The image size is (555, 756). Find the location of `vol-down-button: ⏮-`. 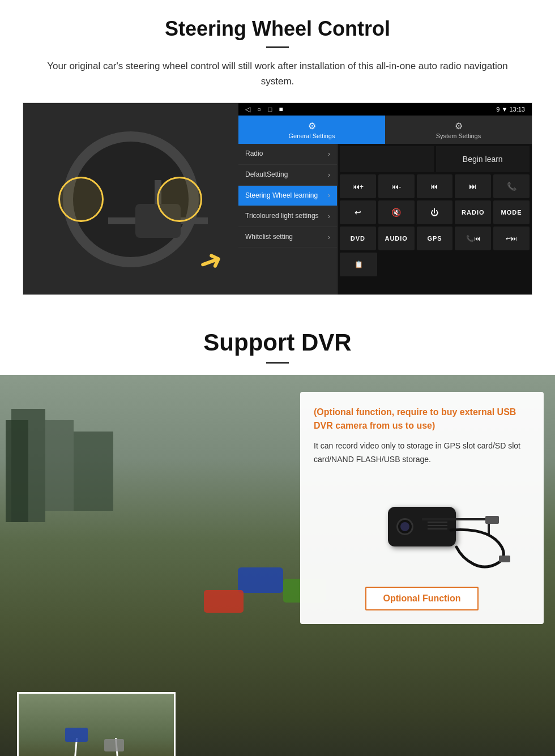

vol-down-button: ⏮- is located at coordinates (396, 186).